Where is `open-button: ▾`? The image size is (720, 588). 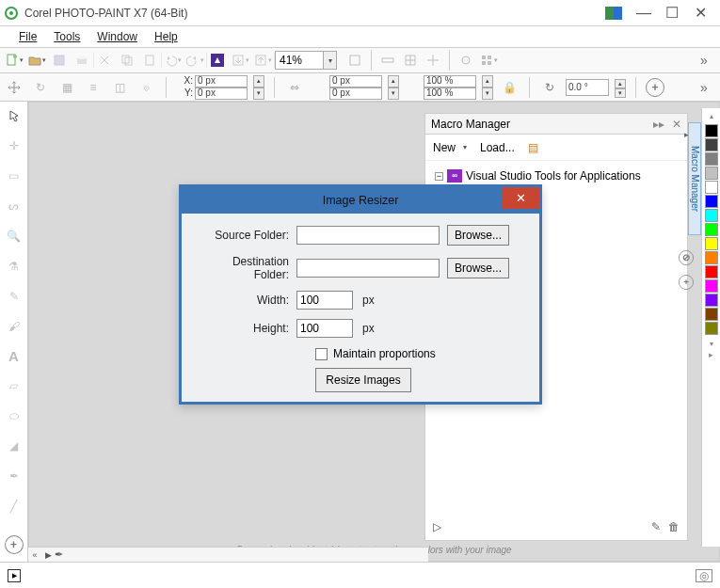
open-button: ▾ is located at coordinates (37, 60).